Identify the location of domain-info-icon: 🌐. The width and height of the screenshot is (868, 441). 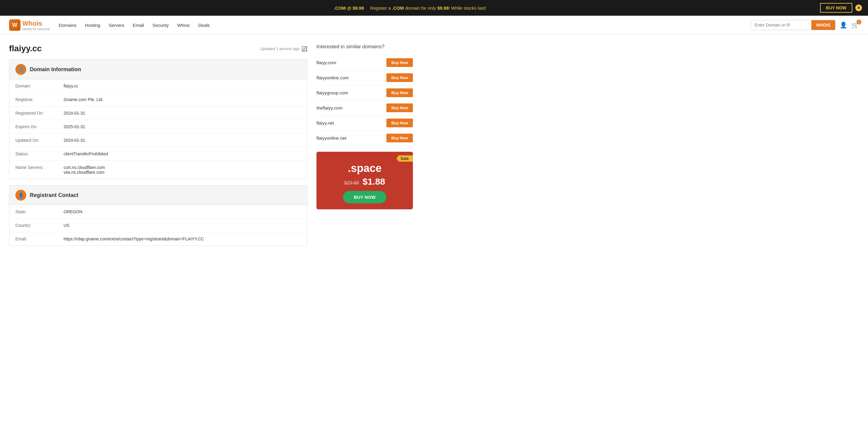
(21, 69).